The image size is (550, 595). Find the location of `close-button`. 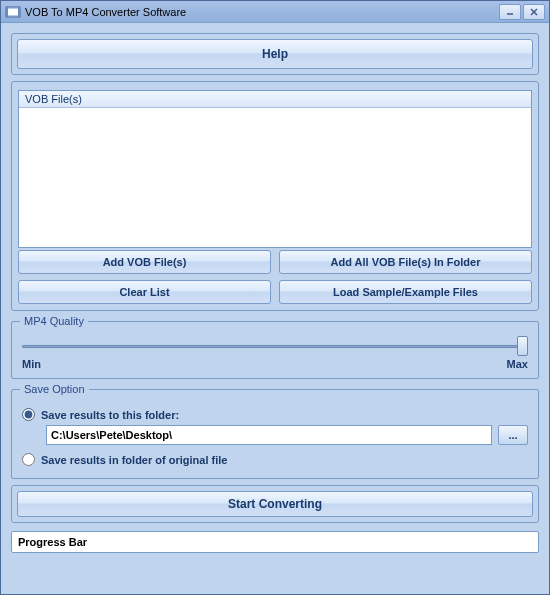

close-button is located at coordinates (534, 12).